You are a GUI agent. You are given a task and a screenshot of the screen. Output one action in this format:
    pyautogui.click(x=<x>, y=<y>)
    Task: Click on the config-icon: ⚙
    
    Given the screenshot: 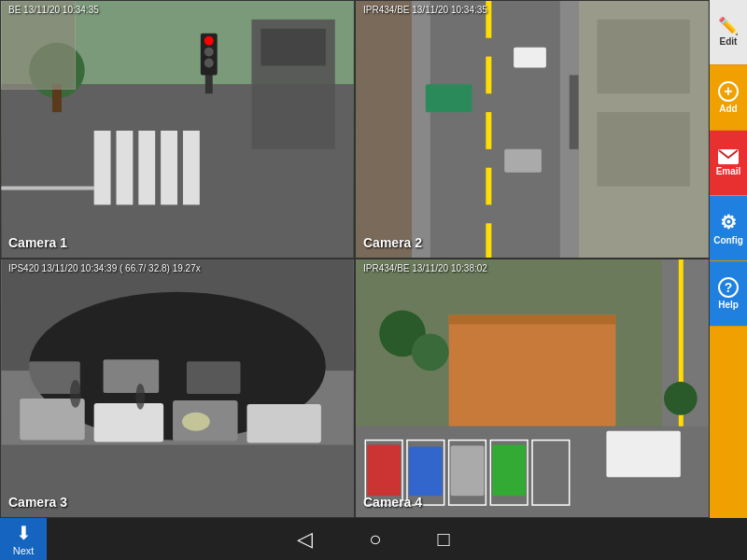 What is the action you would take?
    pyautogui.click(x=728, y=222)
    